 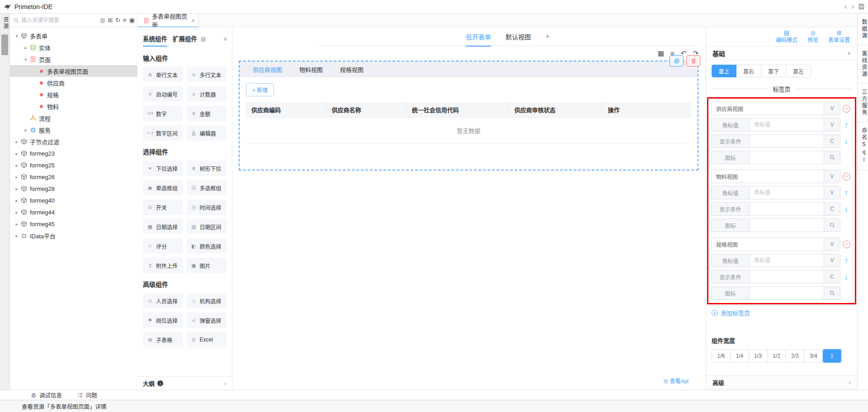 What do you see at coordinates (787, 260) in the screenshot?
I see `badge-value-input` at bounding box center [787, 260].